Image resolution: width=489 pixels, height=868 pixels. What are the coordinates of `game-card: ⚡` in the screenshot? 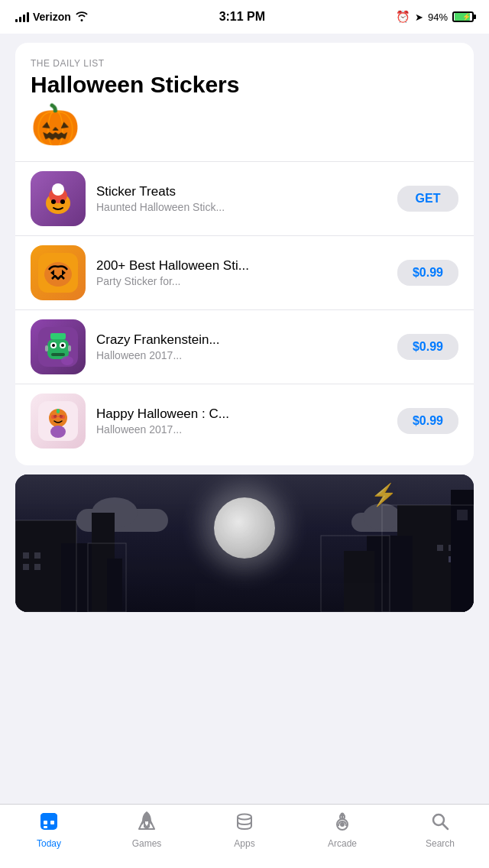 It's located at (244, 543).